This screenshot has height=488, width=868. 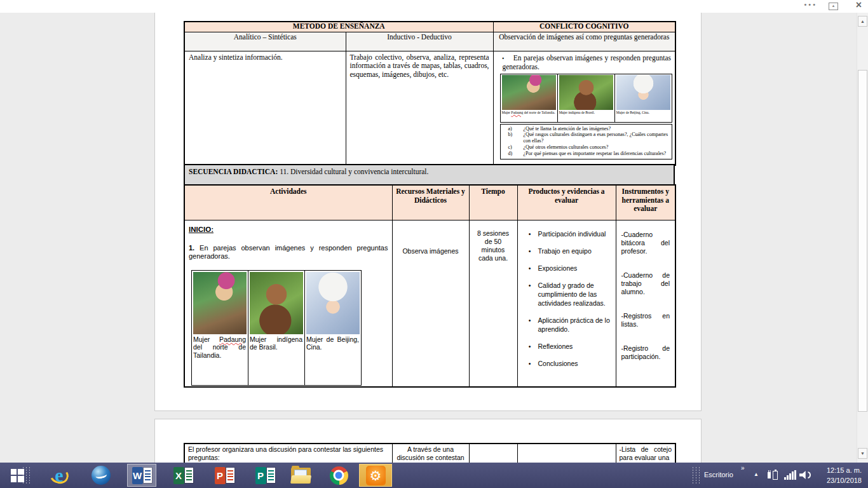 I want to click on taskbar-file-explorer, so click(x=301, y=475).